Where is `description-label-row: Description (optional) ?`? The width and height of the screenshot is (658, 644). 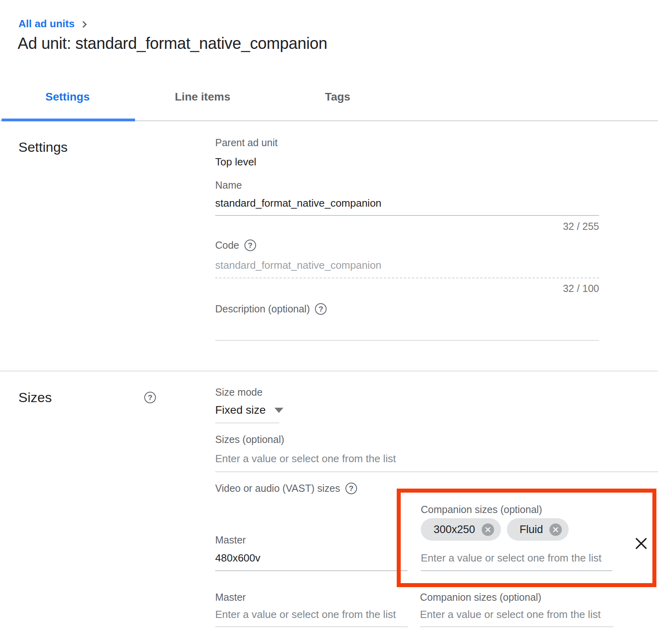
description-label-row: Description (optional) ? is located at coordinates (271, 309).